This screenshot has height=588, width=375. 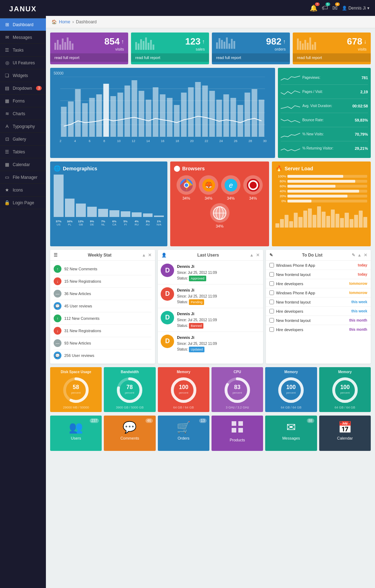 I want to click on icon-card-comments: 46 💬 Comments, so click(x=130, y=433).